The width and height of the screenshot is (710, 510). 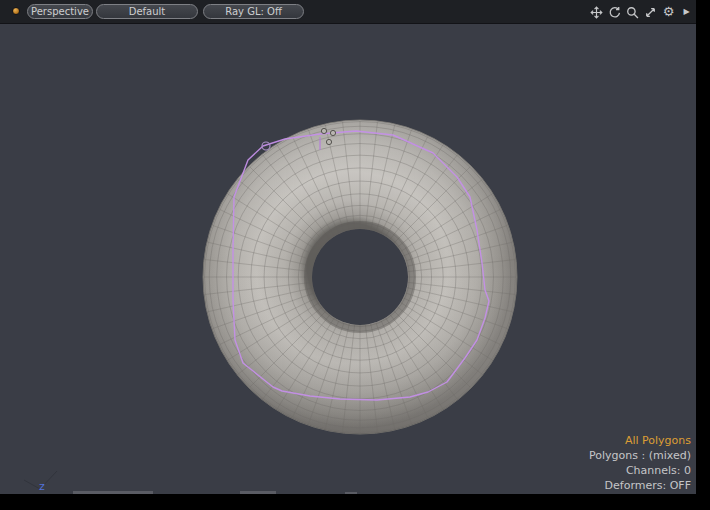 What do you see at coordinates (632, 12) in the screenshot?
I see `zoom-icon` at bounding box center [632, 12].